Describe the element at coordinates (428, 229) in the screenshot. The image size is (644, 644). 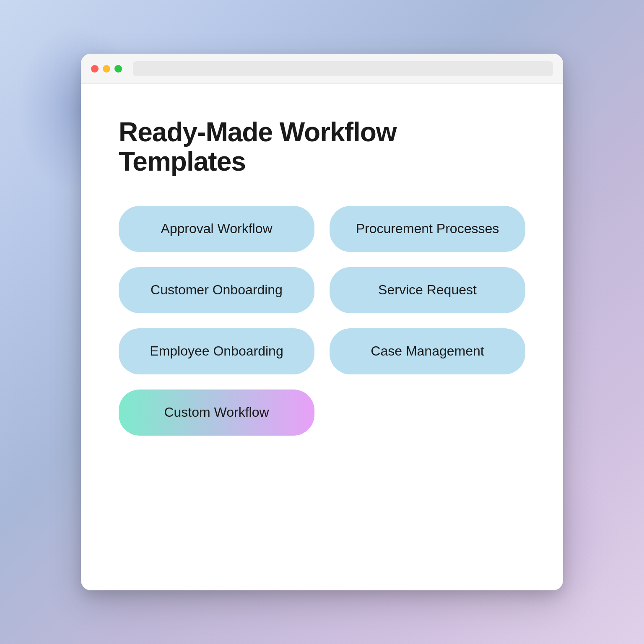
I see `workflow-btn-procurement-processes: Procurement Processes` at that location.